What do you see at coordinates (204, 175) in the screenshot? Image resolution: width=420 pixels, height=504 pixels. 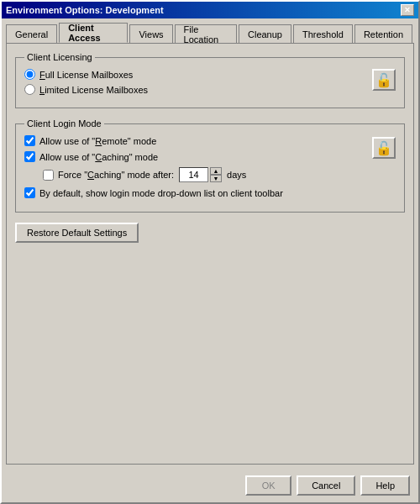 I see `checkbox-row-force: Force "Caching" mode after: ▲ ▼ days` at bounding box center [204, 175].